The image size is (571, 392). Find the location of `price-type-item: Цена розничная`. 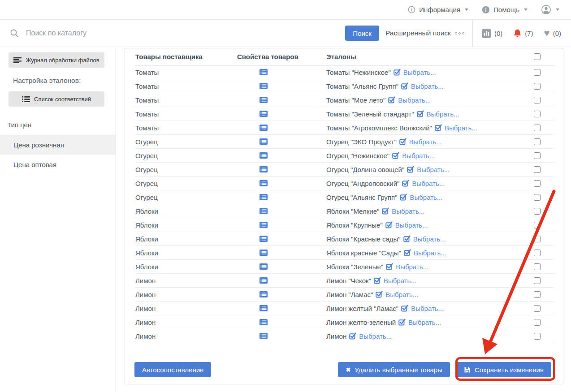

price-type-item: Цена розничная is located at coordinates (58, 145).